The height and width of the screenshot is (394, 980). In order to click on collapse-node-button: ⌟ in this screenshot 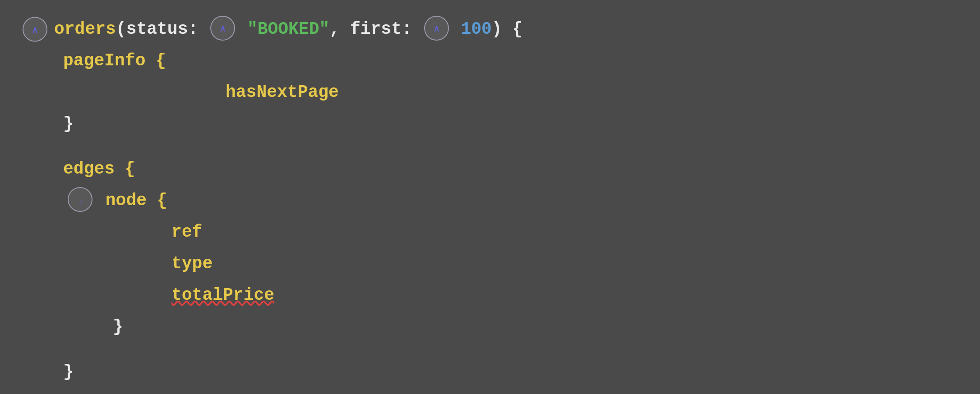, I will do `click(80, 199)`.